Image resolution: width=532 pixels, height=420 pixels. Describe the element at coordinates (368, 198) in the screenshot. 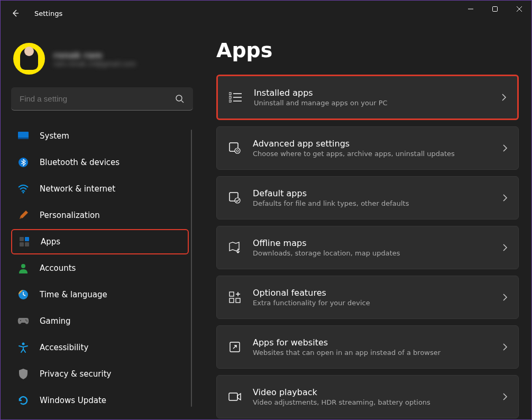

I see `card-default-apps: Default apps Defaults for file and link …` at that location.